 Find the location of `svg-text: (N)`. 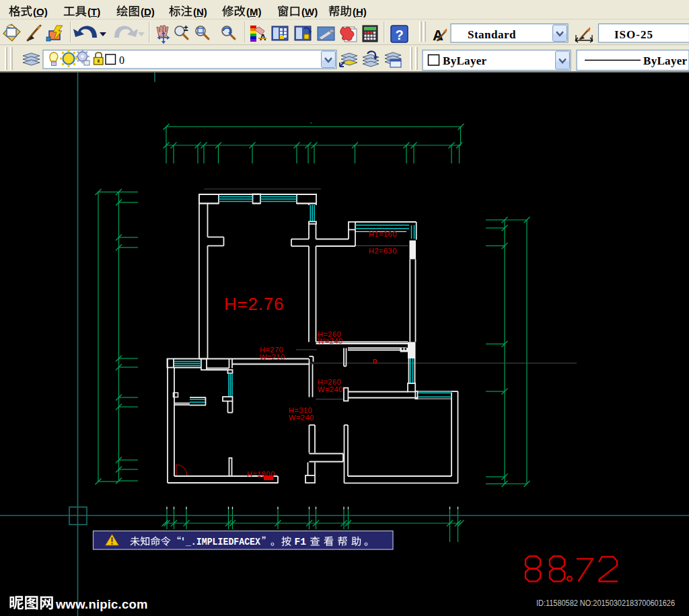

svg-text: (N) is located at coordinates (201, 12).